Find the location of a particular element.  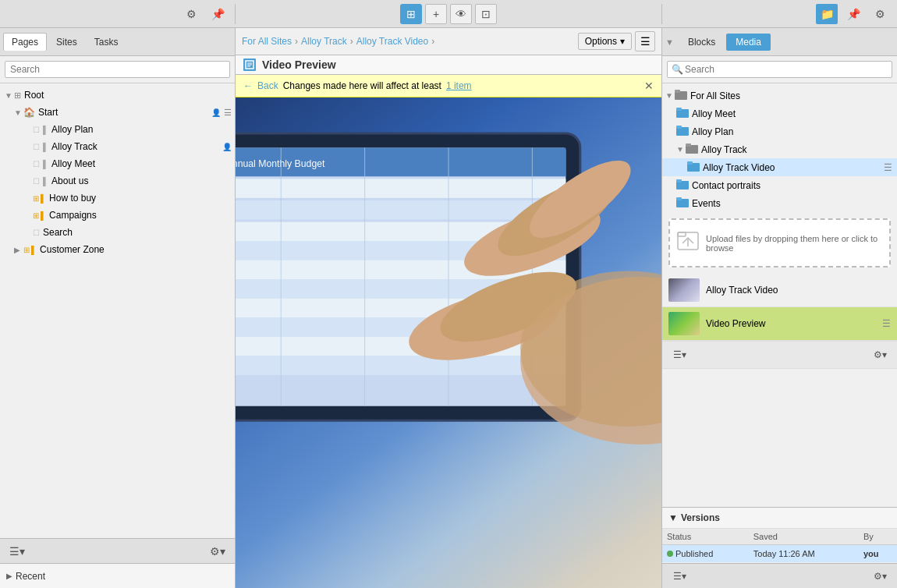

versions-by: you is located at coordinates (878, 554).